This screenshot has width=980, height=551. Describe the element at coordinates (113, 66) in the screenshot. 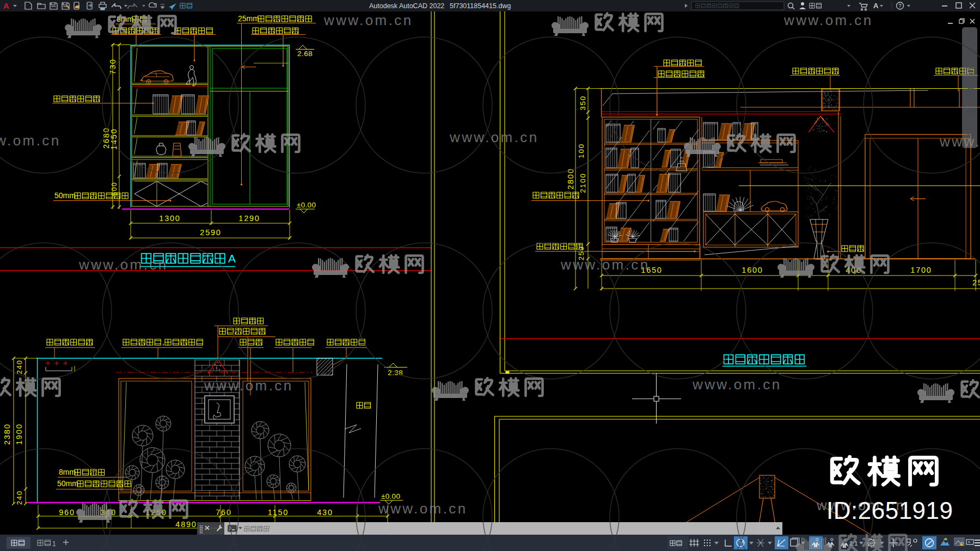

I see `svg-text: 730` at that location.